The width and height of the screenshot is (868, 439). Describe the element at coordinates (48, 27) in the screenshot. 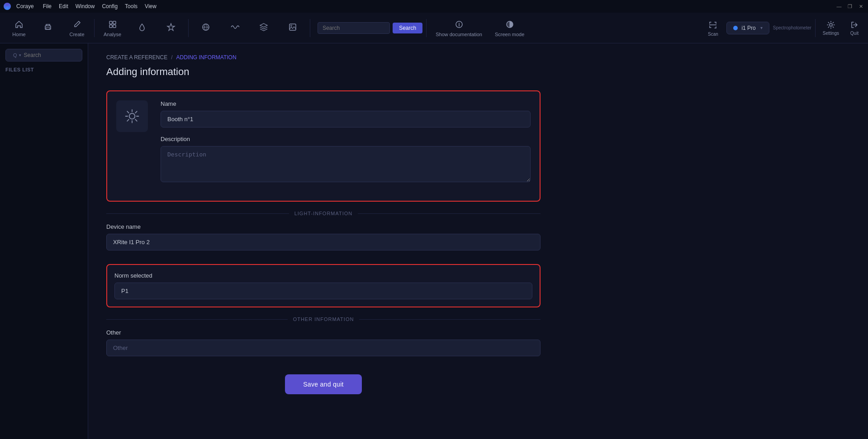

I see `print-icon` at that location.